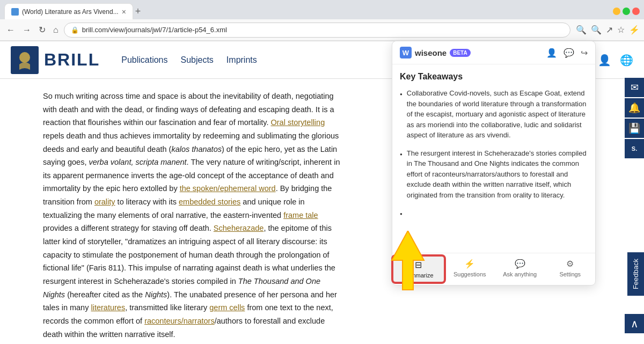 This screenshot has height=344, width=644. I want to click on suggestions-icon: ⚡, so click(470, 264).